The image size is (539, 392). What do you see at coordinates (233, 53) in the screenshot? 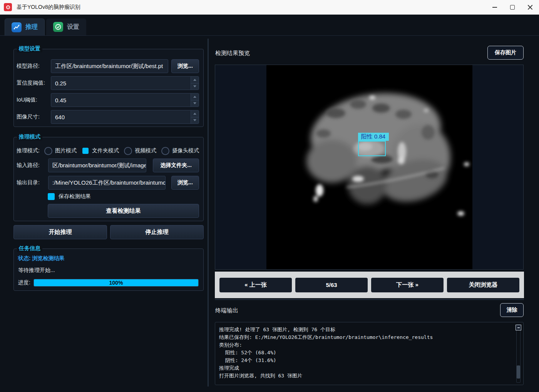
I see `preview-title: 检测结果预览` at bounding box center [233, 53].